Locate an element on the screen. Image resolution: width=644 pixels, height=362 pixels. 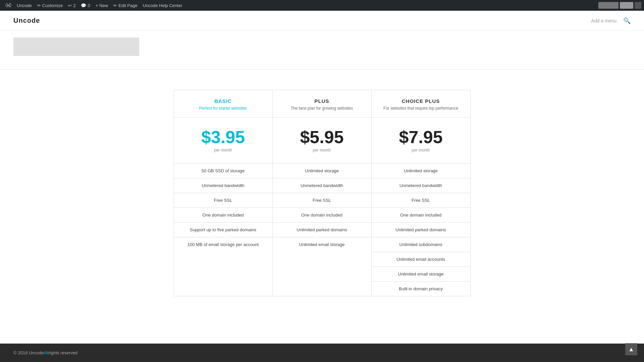
help-center-btn: Uncode Help Center is located at coordinates (163, 5).